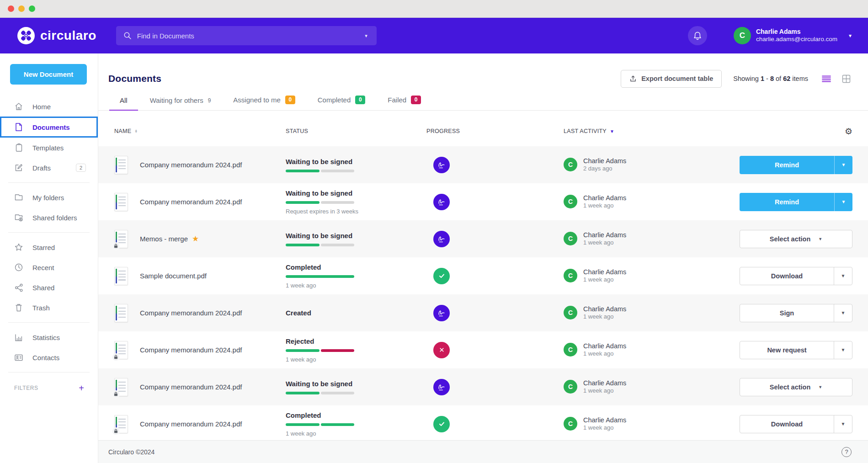  I want to click on column-header-status: STATUS, so click(356, 131).